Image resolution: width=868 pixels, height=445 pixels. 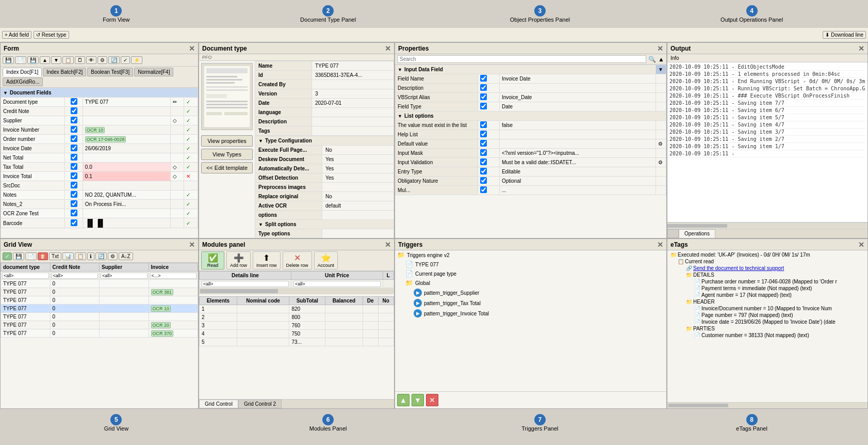 I want to click on grid-tool-7: ℹ, so click(x=91, y=256).